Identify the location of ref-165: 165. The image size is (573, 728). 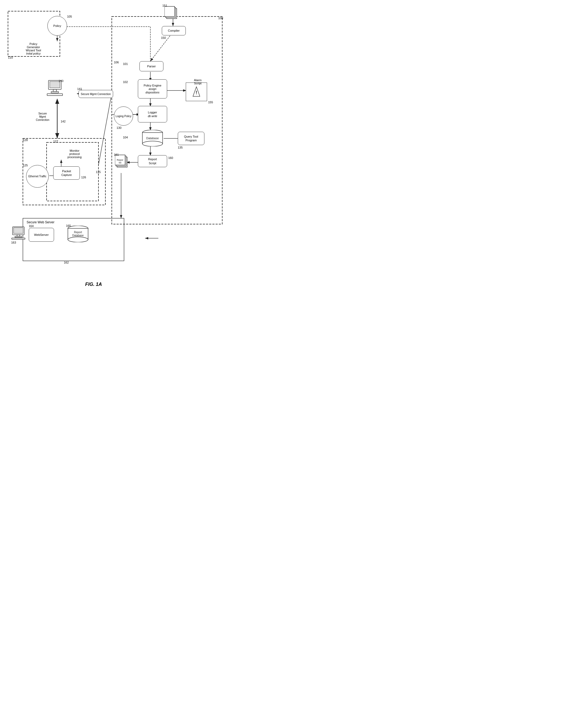
(68, 226).